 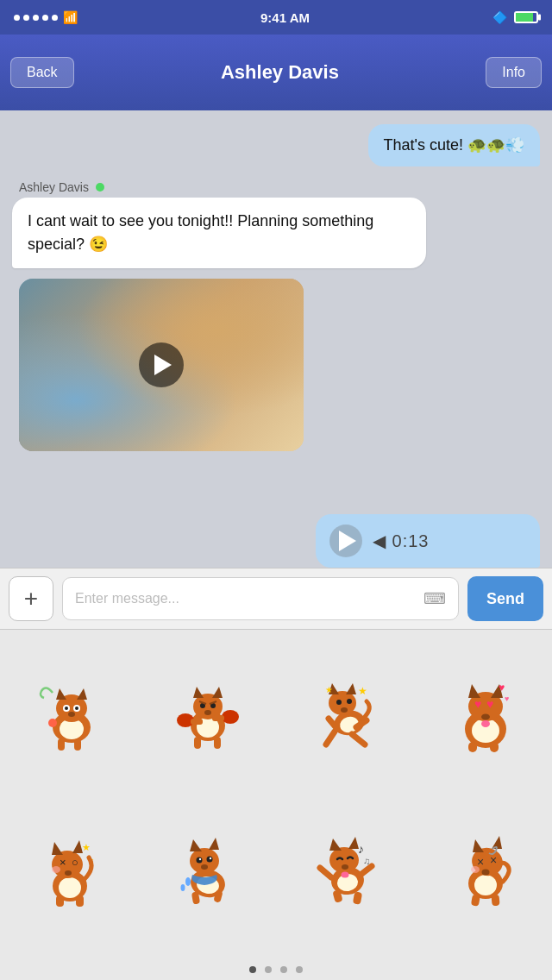 What do you see at coordinates (514, 72) in the screenshot?
I see `info-button: Info` at bounding box center [514, 72].